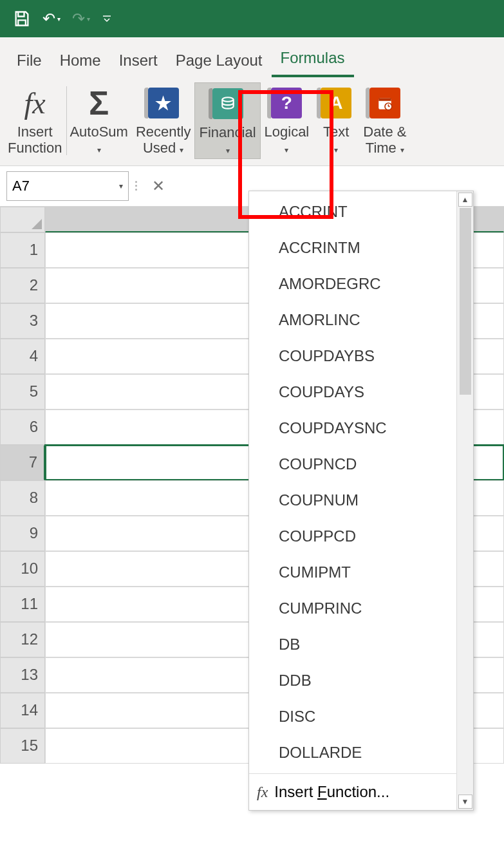 This screenshot has width=504, height=866. I want to click on row-header: 4, so click(23, 357).